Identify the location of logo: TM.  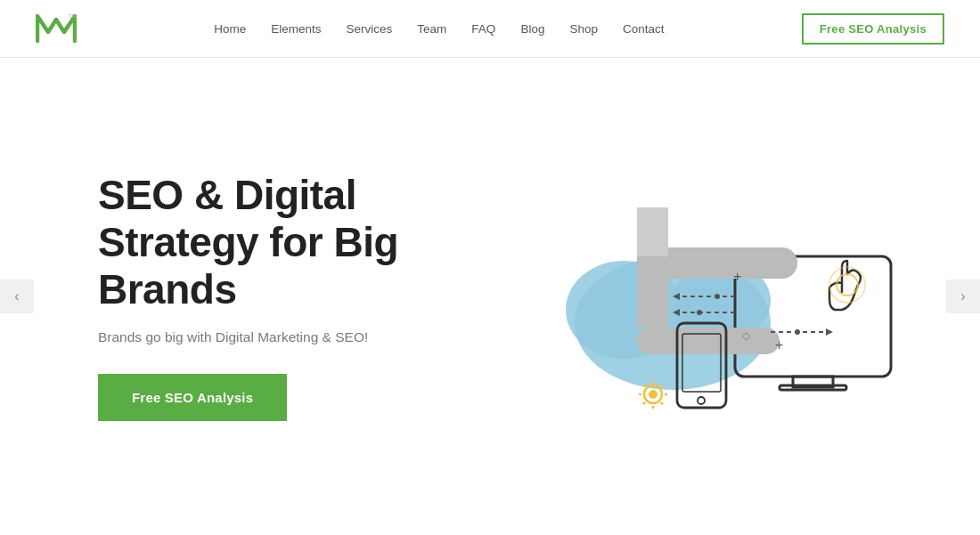
(56, 28).